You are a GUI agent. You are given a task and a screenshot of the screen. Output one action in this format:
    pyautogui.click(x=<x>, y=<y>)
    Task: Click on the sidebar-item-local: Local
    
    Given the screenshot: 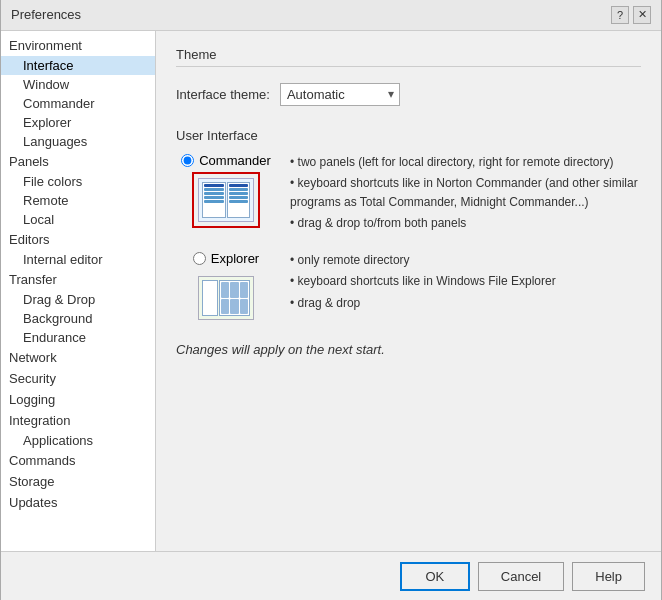 What is the action you would take?
    pyautogui.click(x=78, y=220)
    